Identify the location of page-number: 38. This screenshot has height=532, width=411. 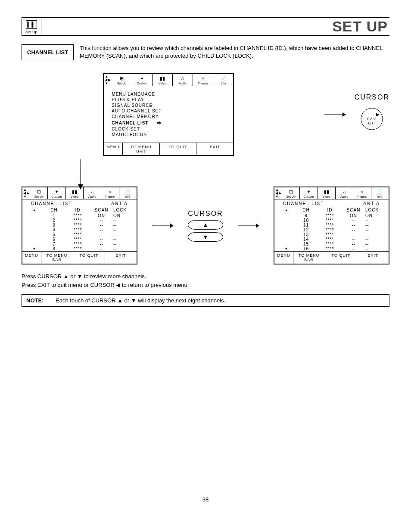
(206, 500).